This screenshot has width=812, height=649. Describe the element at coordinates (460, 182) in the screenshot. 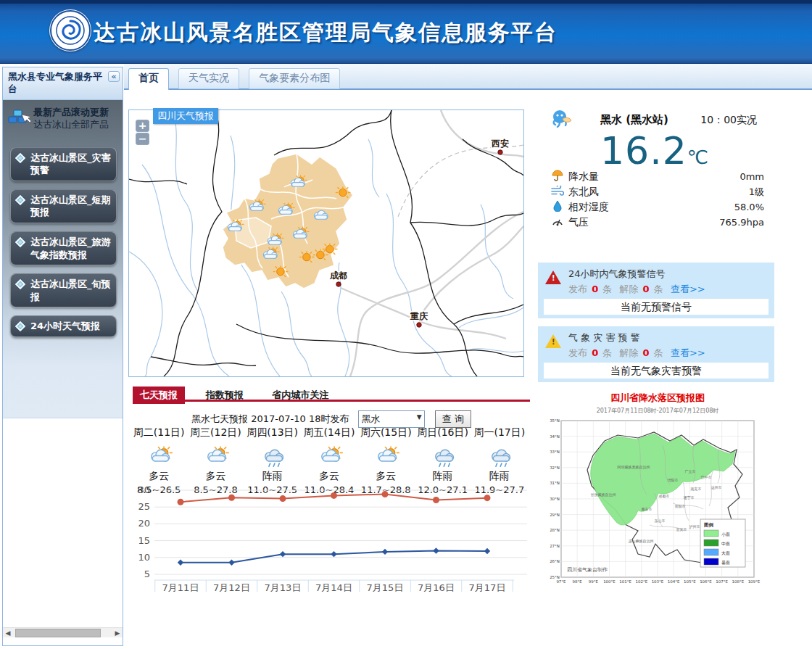

I see `railway-lines` at that location.